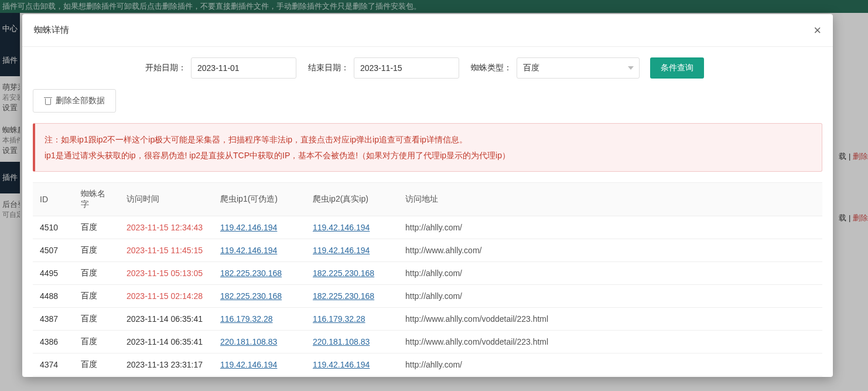 The height and width of the screenshot is (391, 868). What do you see at coordinates (352, 376) in the screenshot?
I see `cell-ip2: 220.181.108.156` at bounding box center [352, 376].